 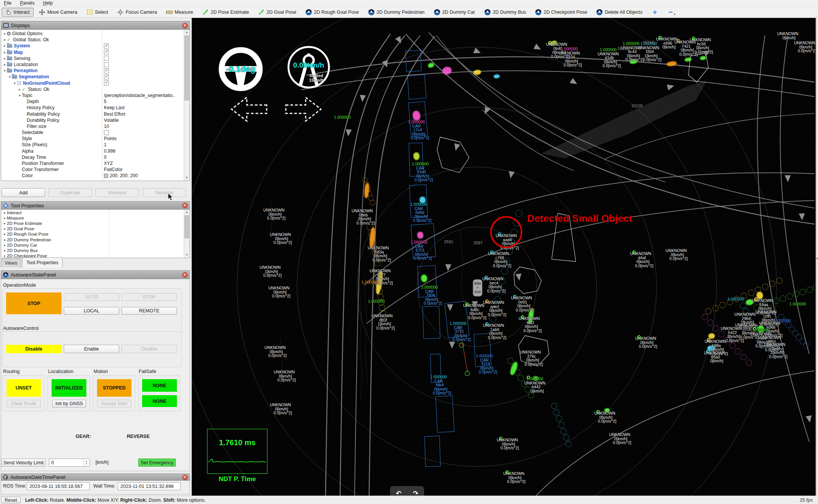 What do you see at coordinates (505, 12) in the screenshot?
I see `toolbar-button-2d-dummy-bus: 2D Dummy Bus` at bounding box center [505, 12].